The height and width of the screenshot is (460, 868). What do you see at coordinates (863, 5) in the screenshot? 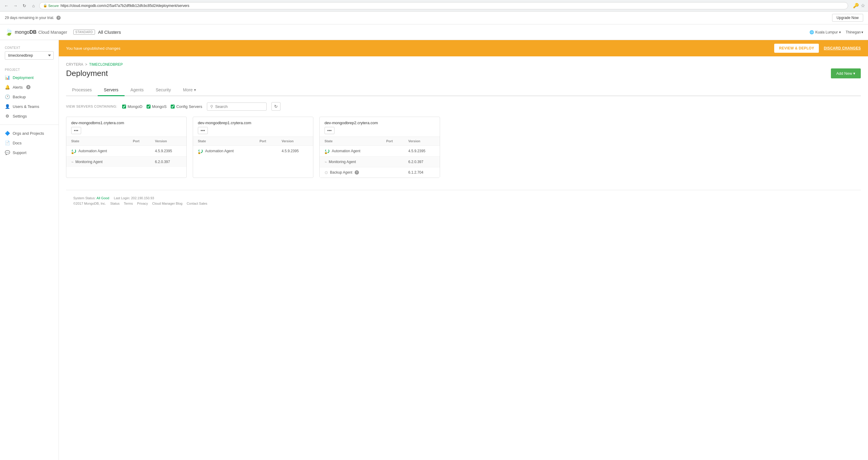
I see `star-icon: ☆` at bounding box center [863, 5].